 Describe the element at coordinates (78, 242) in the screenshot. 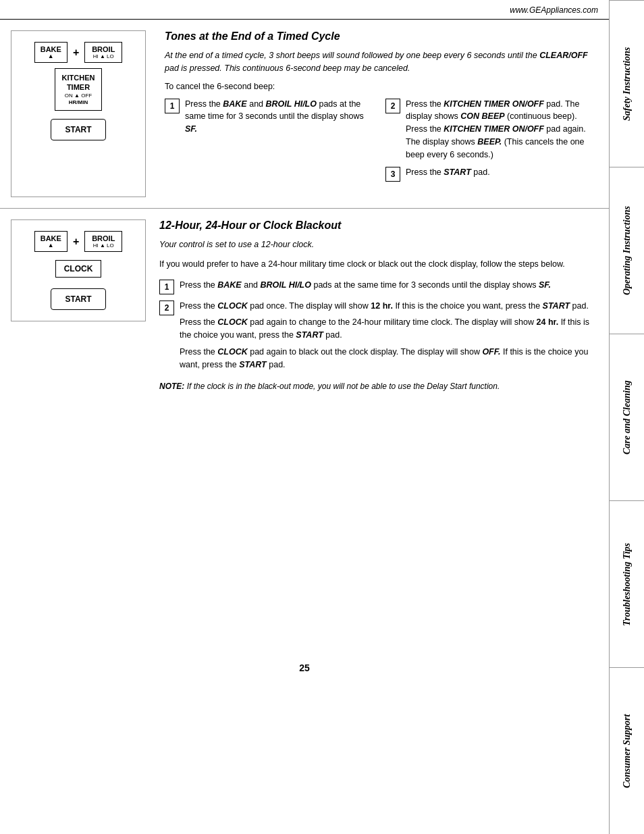

I see `bottom-bake-broil-row: BAKE ▲ + BROIL HI ▲ LO` at that location.